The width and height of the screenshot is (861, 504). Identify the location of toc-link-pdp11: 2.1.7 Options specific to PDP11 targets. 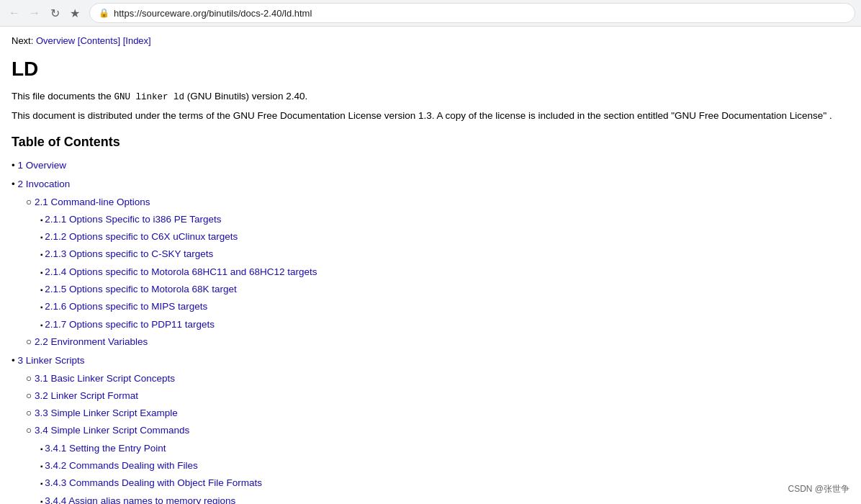
(130, 324).